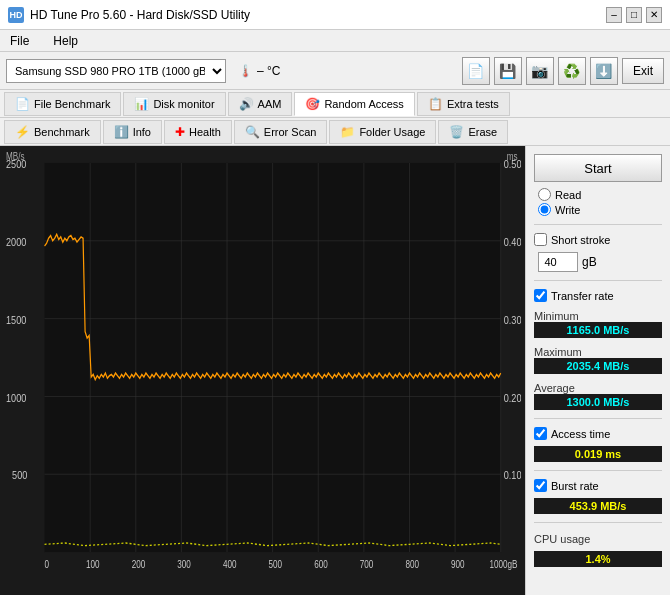 Image resolution: width=670 pixels, height=595 pixels. What do you see at coordinates (48, 564) in the screenshot?
I see `svg-text: 0` at bounding box center [48, 564].